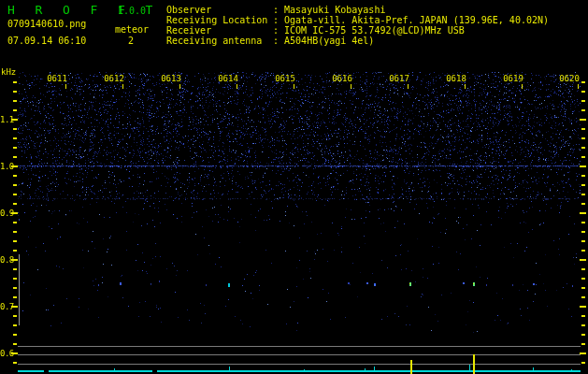 Image resolution: width=588 pixels, height=374 pixels. What do you see at coordinates (513, 79) in the screenshot?
I see `time-label-0619: 0619` at bounding box center [513, 79].